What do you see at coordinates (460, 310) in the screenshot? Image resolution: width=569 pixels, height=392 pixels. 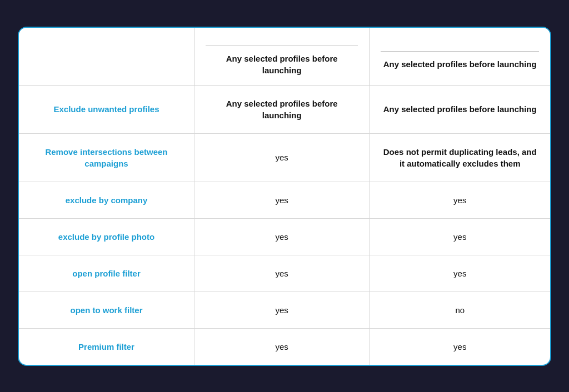 I see `wc-value: no` at bounding box center [460, 310].